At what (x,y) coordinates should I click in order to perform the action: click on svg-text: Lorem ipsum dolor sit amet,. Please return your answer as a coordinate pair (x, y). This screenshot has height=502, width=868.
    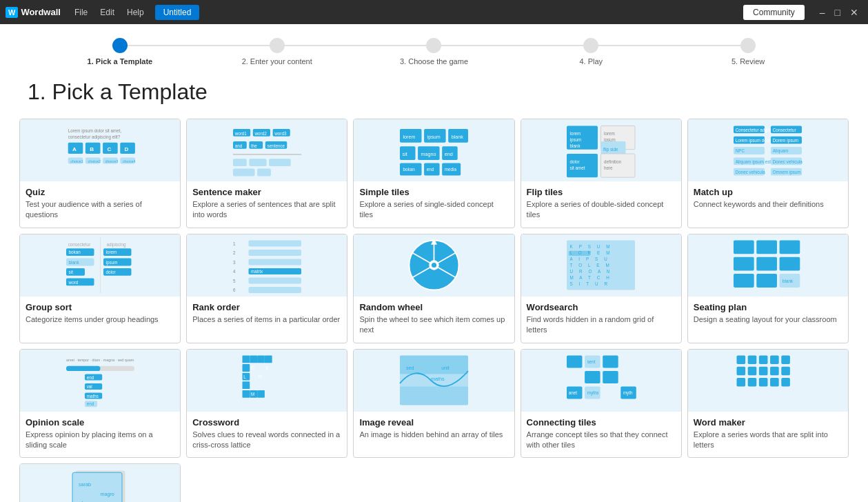
    Looking at the image, I should click on (94, 131).